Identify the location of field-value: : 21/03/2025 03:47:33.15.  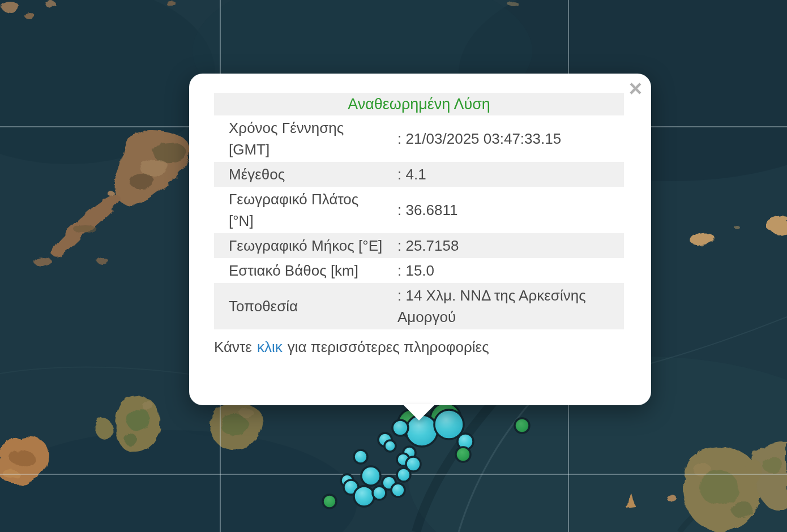
(504, 139).